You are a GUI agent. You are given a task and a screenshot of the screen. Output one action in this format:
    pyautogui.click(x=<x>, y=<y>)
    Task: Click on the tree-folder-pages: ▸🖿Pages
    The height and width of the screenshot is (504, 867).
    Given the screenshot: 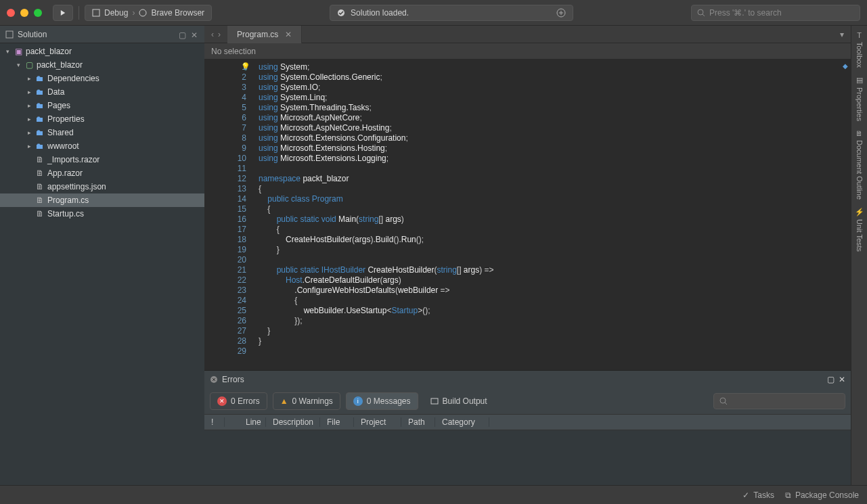 What is the action you would take?
    pyautogui.click(x=102, y=106)
    